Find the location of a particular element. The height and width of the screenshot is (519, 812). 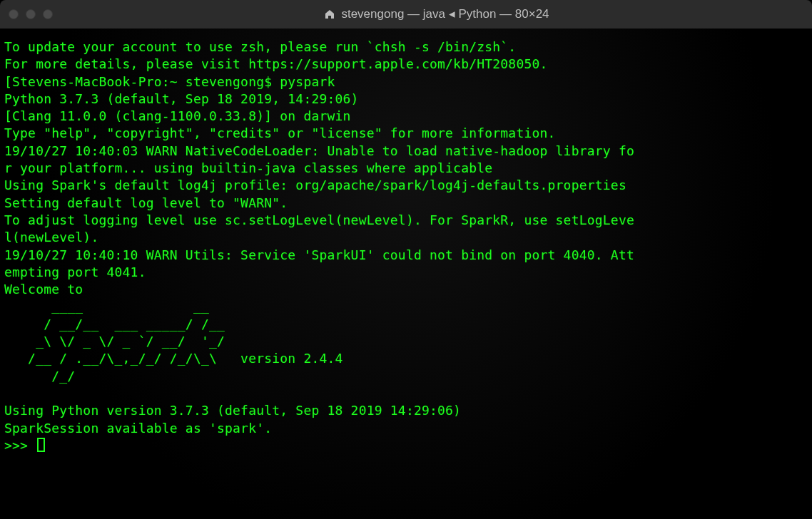

terminal-line: >>> is located at coordinates (20, 445).